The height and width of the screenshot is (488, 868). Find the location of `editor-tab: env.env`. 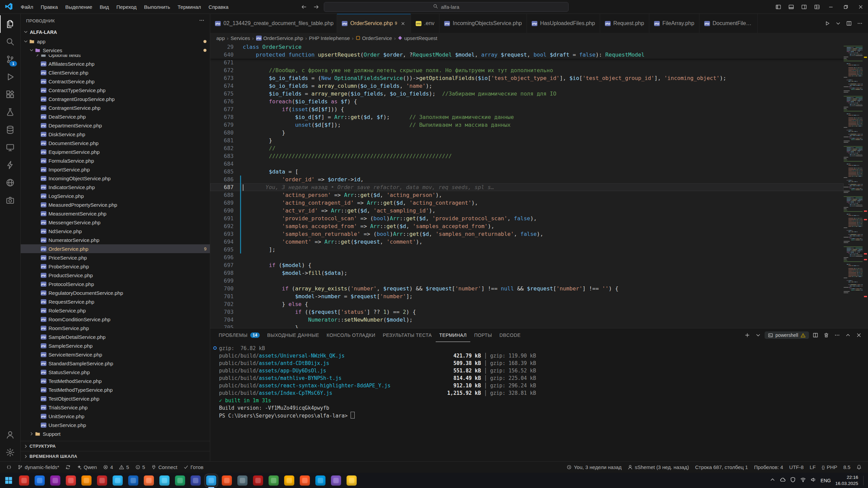

editor-tab: env.env is located at coordinates (425, 23).